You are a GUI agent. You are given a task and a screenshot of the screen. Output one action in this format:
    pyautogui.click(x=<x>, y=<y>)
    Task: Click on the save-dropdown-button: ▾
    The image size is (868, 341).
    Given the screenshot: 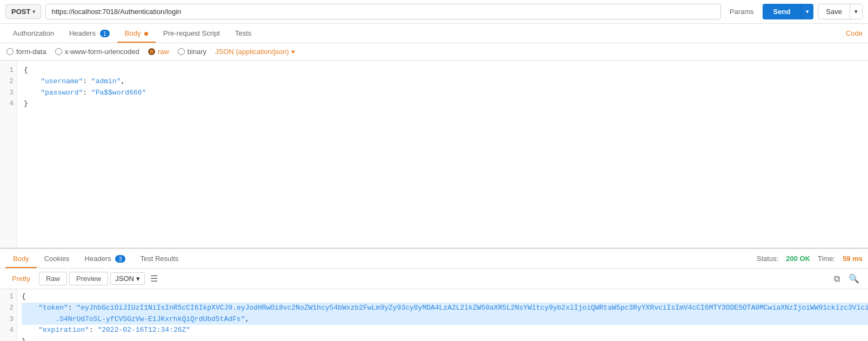 What is the action you would take?
    pyautogui.click(x=856, y=12)
    